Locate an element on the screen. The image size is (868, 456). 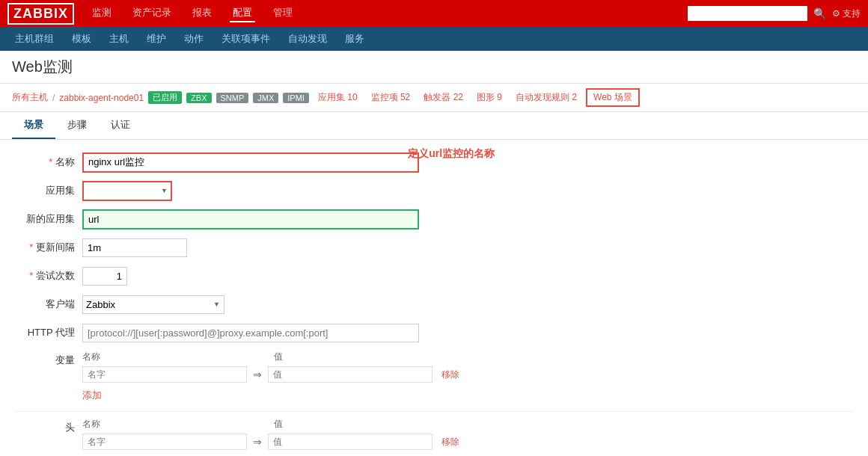
section-divider is located at coordinates (434, 411).